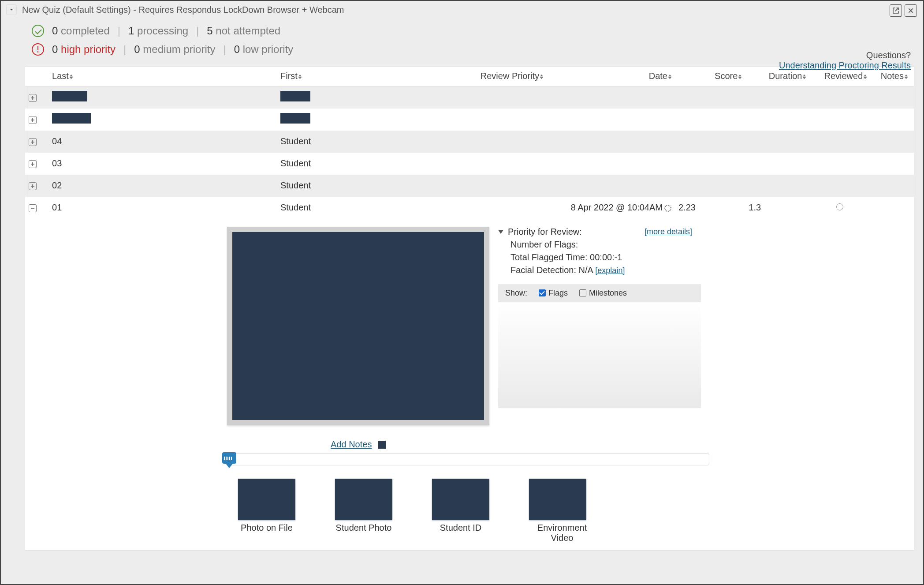 Image resolution: width=924 pixels, height=585 pixels. I want to click on explain-link: [explain], so click(610, 270).